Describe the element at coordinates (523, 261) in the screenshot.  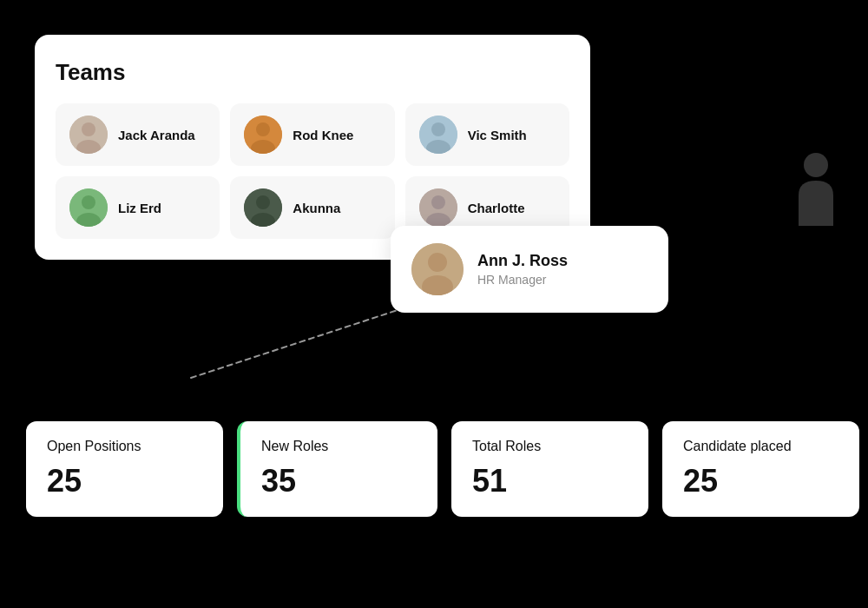
I see `ann-name: Ann J. Ross` at that location.